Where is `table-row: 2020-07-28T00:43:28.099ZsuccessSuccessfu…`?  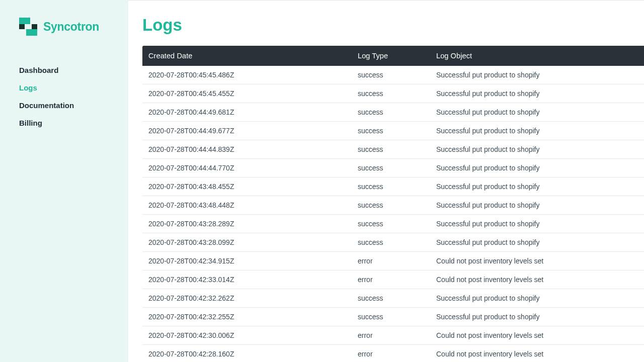
table-row: 2020-07-28T00:43:28.099ZsuccessSuccessfu… is located at coordinates (393, 242).